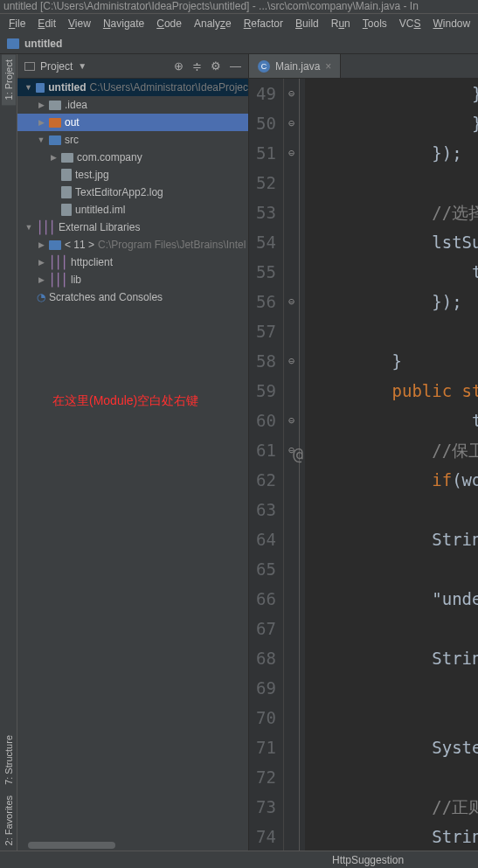 Image resolution: width=478 pixels, height=868 pixels. Describe the element at coordinates (82, 66) in the screenshot. I see `chevron-down-icon: ▼` at that location.